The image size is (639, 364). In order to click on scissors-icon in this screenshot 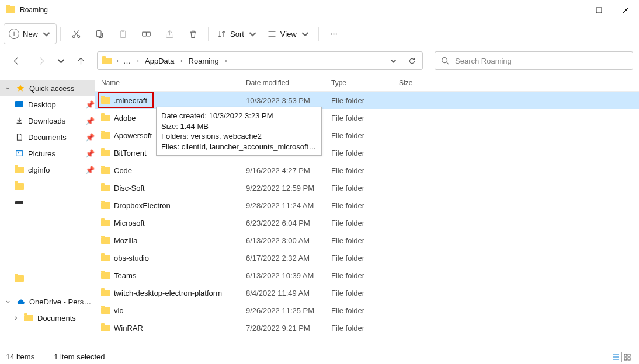, I will do `click(76, 34)`.